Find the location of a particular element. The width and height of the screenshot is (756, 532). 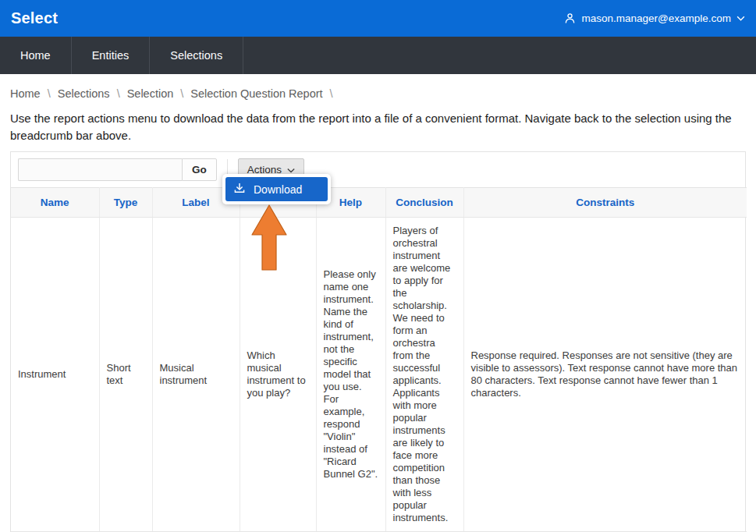

table-header-row: Name Type Label Help Conclusion Constrai… is located at coordinates (379, 202).